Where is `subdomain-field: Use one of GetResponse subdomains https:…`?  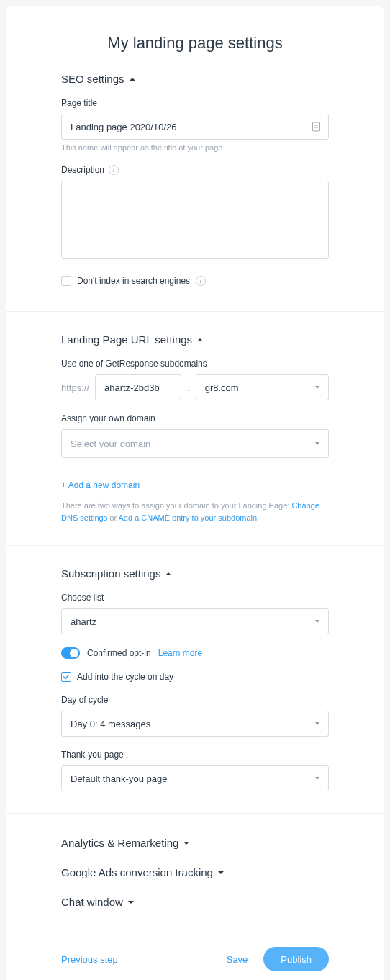 subdomain-field: Use one of GetResponse subdomains https:… is located at coordinates (195, 379).